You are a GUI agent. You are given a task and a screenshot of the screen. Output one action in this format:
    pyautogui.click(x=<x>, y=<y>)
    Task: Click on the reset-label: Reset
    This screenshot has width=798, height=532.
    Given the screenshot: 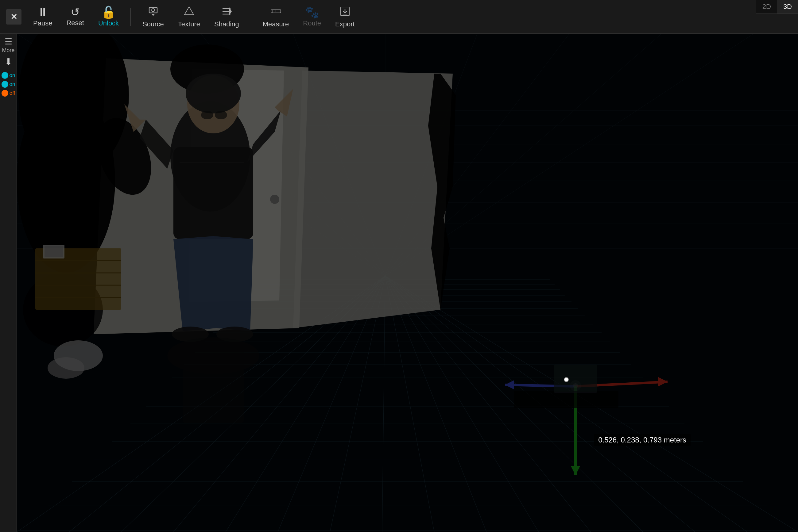 What is the action you would take?
    pyautogui.click(x=75, y=23)
    